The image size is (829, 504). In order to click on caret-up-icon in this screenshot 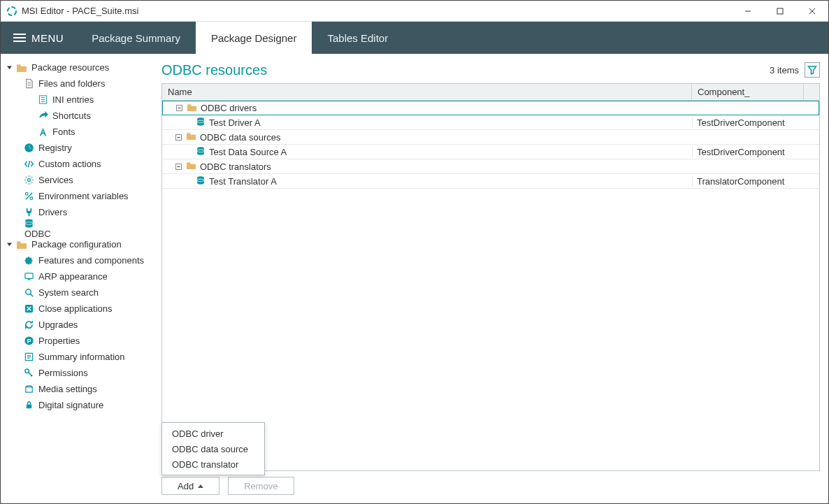, I will do `click(201, 487)`.